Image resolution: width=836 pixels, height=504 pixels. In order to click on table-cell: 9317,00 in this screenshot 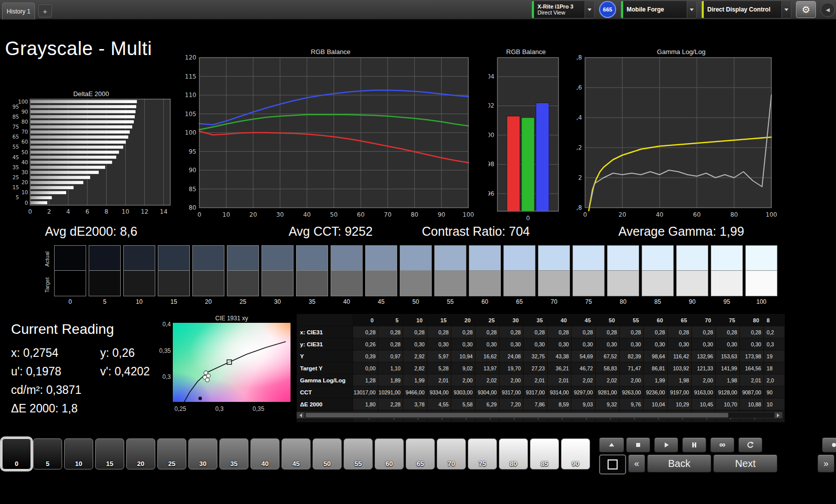, I will do `click(511, 392)`.